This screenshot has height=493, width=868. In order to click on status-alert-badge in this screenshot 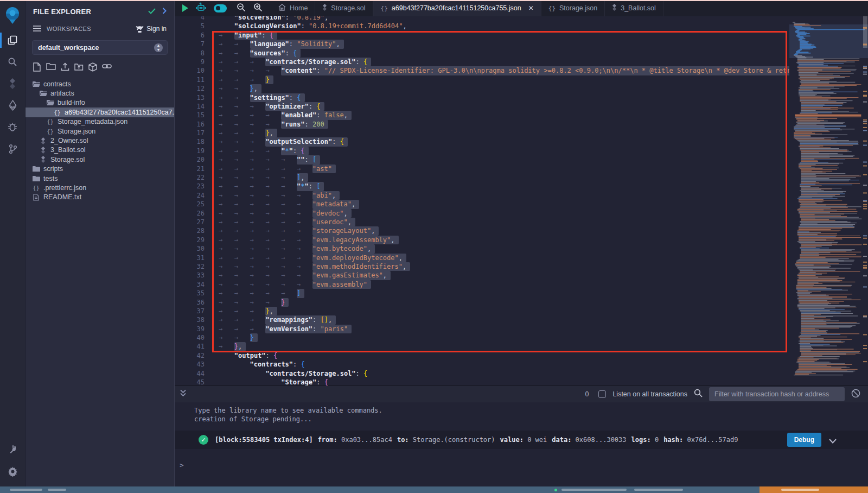, I will do `click(814, 490)`.